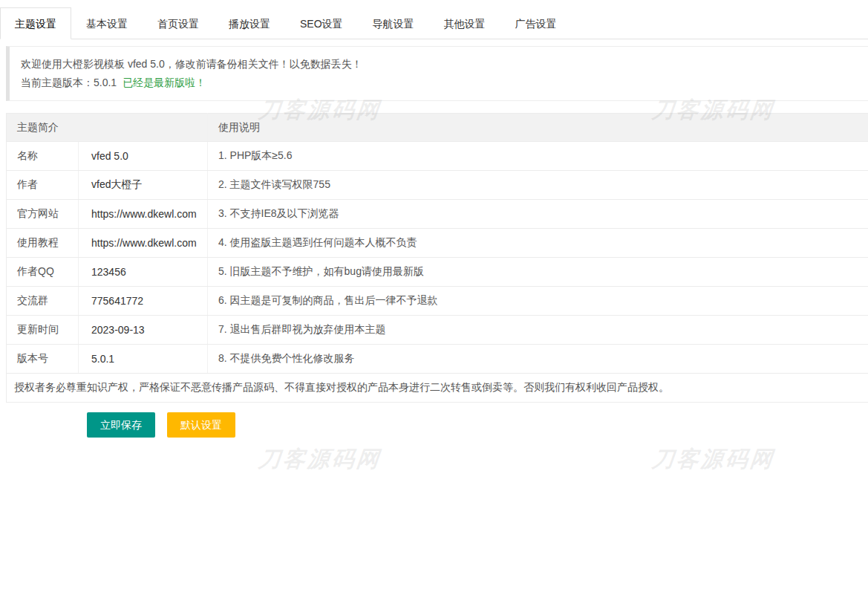  I want to click on tab-other-settings: 其他设置, so click(465, 24).